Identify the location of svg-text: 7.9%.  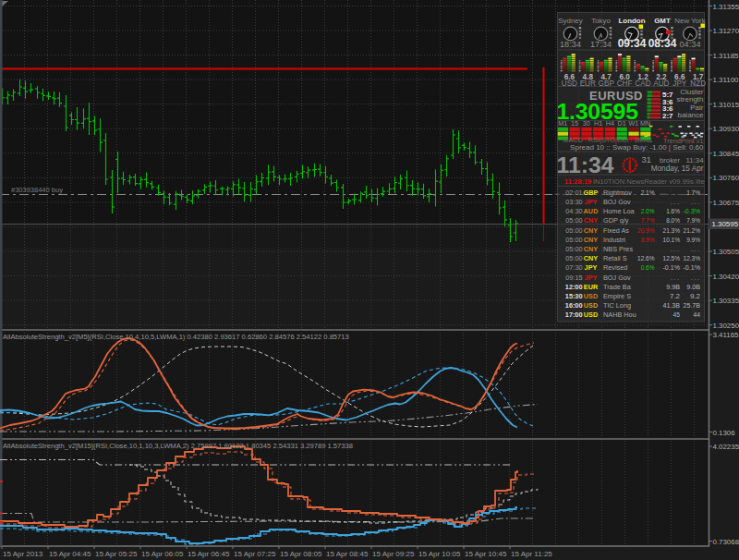
(693, 220).